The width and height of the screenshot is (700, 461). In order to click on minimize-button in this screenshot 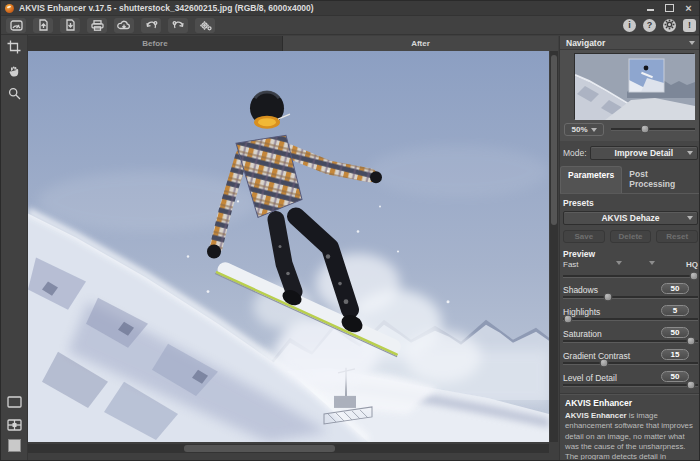, I will do `click(650, 8)`.